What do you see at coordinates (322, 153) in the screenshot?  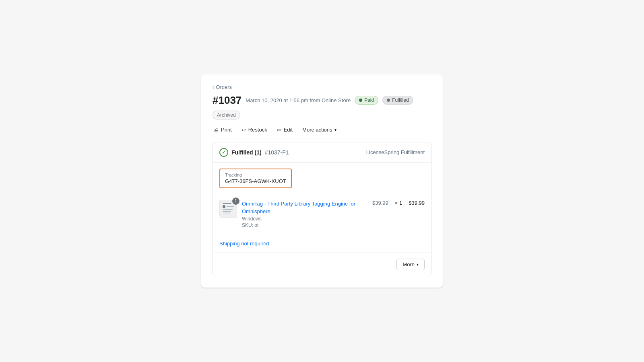 I see `fulfillment-header: ✓ Fulfilled (1) #1037-F1 LicenseSpring F…` at bounding box center [322, 153].